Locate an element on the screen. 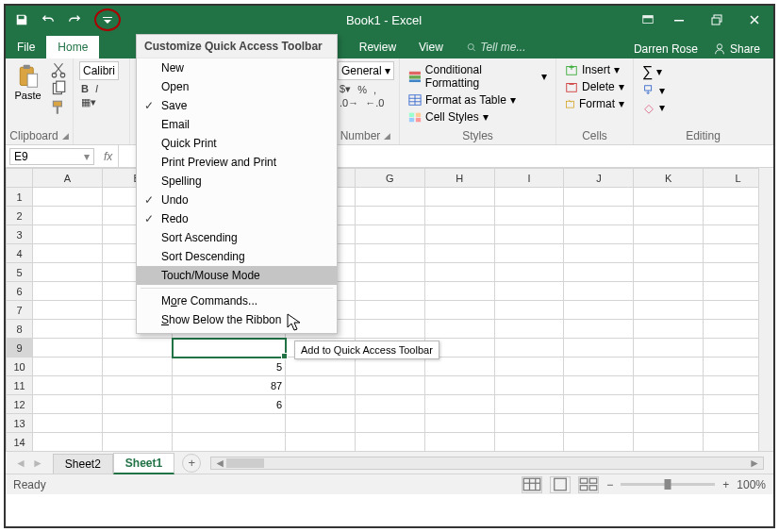 This screenshot has width=779, height=532. paste-label: Paste is located at coordinates (27, 95).